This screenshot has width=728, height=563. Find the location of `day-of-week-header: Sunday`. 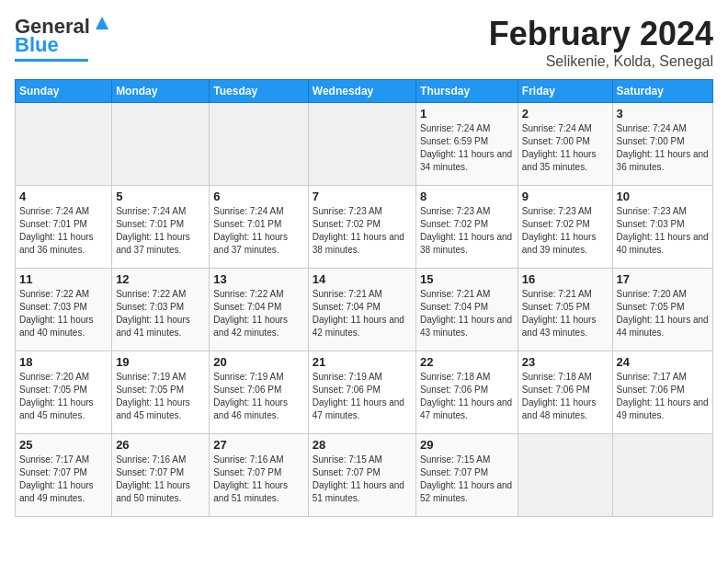

day-of-week-header: Sunday is located at coordinates (64, 92).